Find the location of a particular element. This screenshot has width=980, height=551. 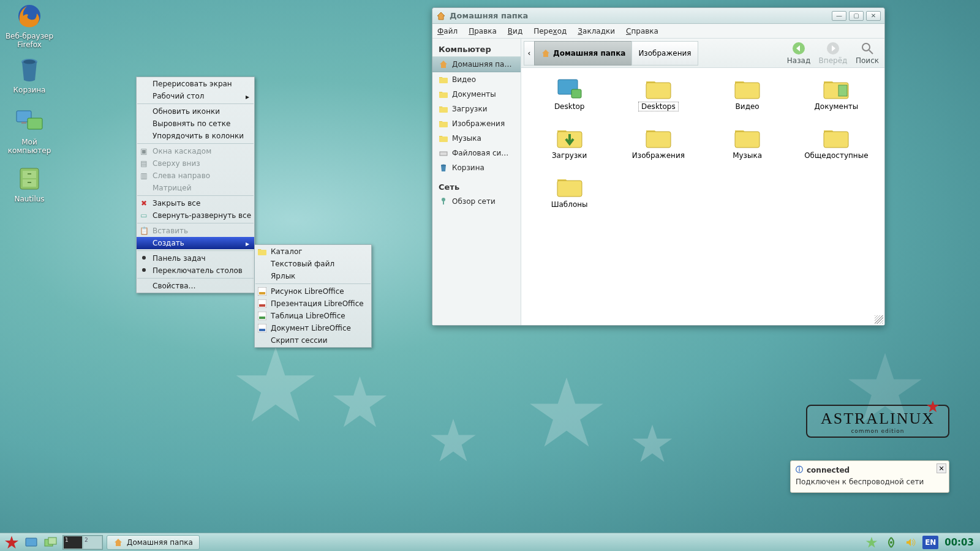

breadcrumb-home: Домашняя папка is located at coordinates (583, 53).